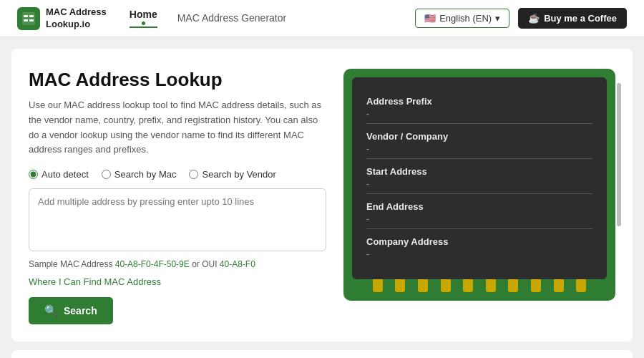 This screenshot has height=358, width=644. What do you see at coordinates (177, 80) in the screenshot?
I see `page-title: MAC Address Lookup` at bounding box center [177, 80].